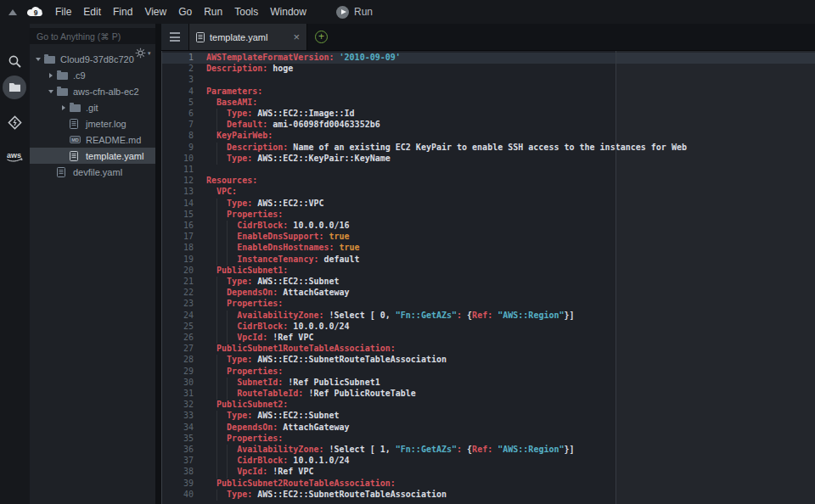 The image size is (815, 504). What do you see at coordinates (51, 76) in the screenshot?
I see `chevron-right-icon` at bounding box center [51, 76].